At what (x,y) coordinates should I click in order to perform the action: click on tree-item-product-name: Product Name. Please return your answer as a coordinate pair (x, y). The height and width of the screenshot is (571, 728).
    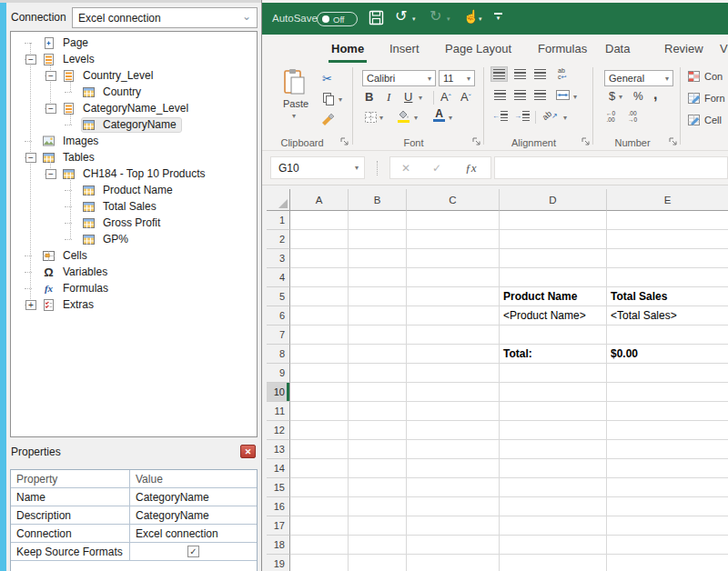
    Looking at the image, I should click on (134, 190).